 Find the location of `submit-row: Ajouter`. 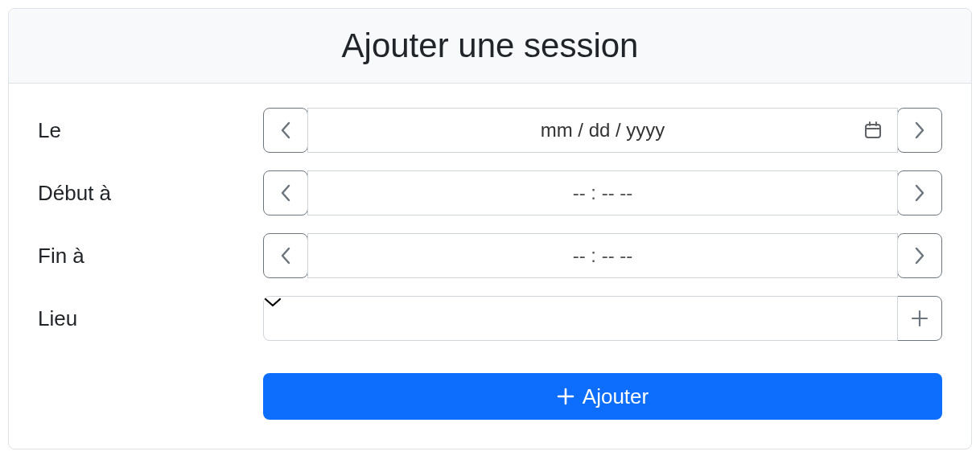

submit-row: Ajouter is located at coordinates (490, 396).